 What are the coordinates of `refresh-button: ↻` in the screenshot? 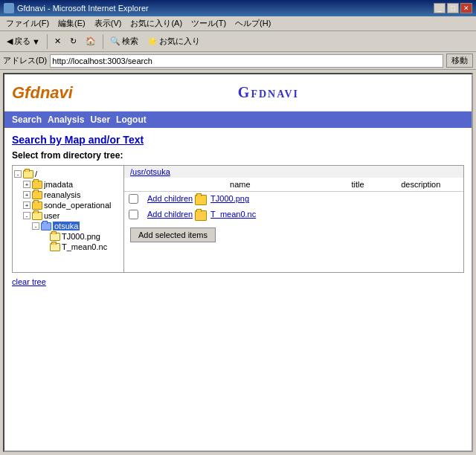 It's located at (73, 42).